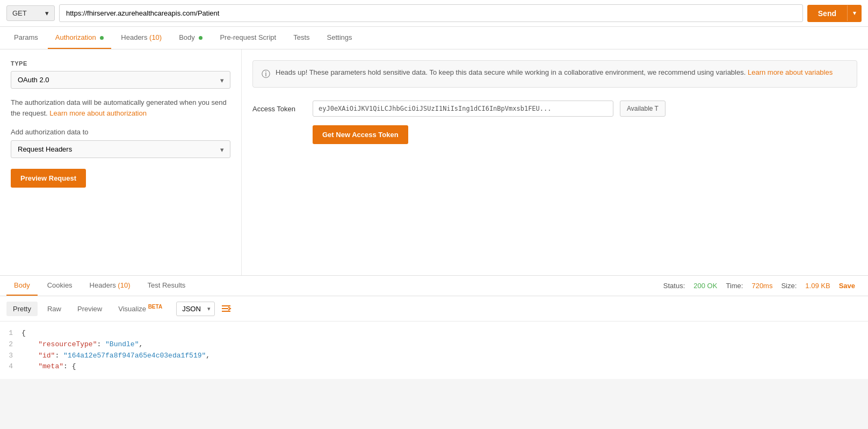 This screenshot has width=868, height=429. What do you see at coordinates (835, 13) in the screenshot?
I see `send-button: Send ▾` at bounding box center [835, 13].